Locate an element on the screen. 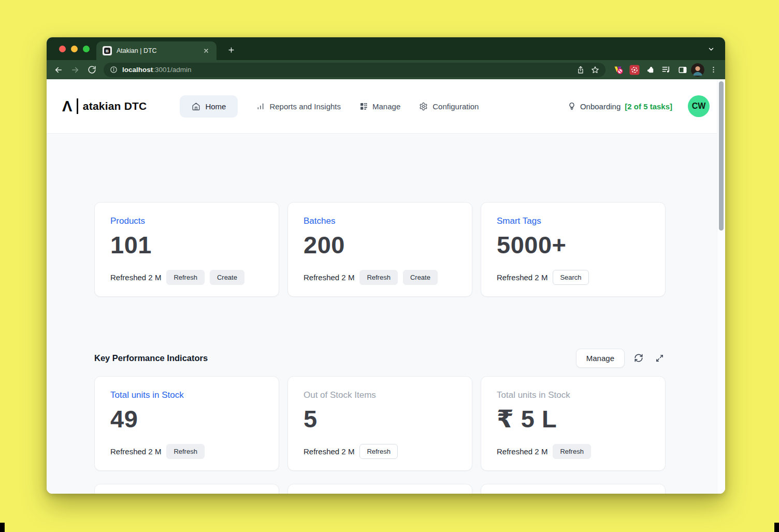 This screenshot has height=532, width=779. nav-label: Manage is located at coordinates (386, 107).